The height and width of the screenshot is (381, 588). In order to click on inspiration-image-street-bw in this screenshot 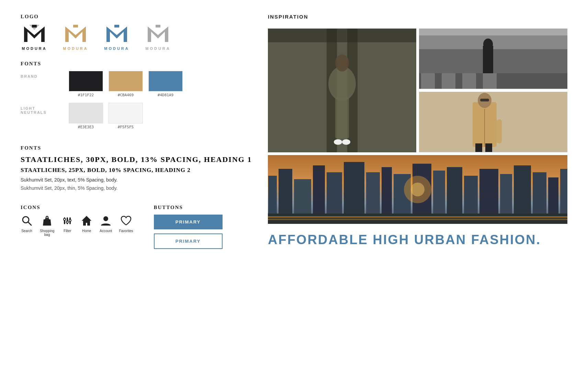, I will do `click(493, 59)`.